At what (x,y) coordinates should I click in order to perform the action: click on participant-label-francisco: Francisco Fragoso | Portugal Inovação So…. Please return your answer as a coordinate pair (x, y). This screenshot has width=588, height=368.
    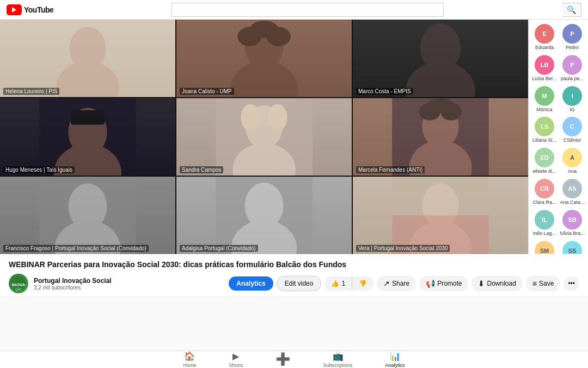
    Looking at the image, I should click on (76, 249).